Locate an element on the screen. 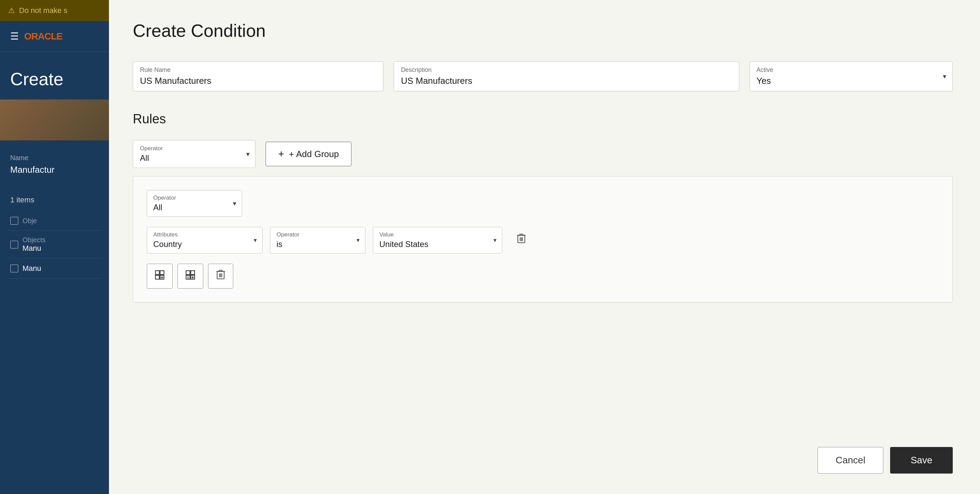  top-operator-row: Operator All ▾ + + Add Group is located at coordinates (542, 154).